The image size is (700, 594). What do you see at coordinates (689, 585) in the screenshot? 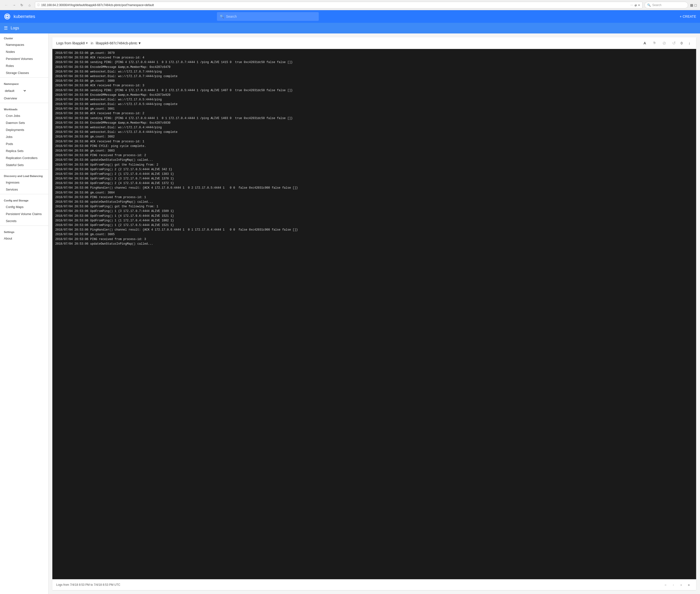
I see `last-page-button: »` at bounding box center [689, 585].